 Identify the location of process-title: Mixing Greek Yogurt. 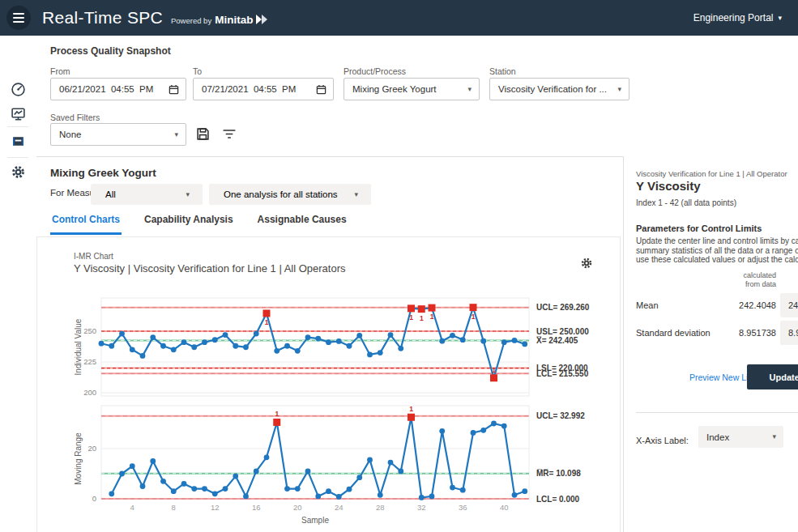
(104, 173).